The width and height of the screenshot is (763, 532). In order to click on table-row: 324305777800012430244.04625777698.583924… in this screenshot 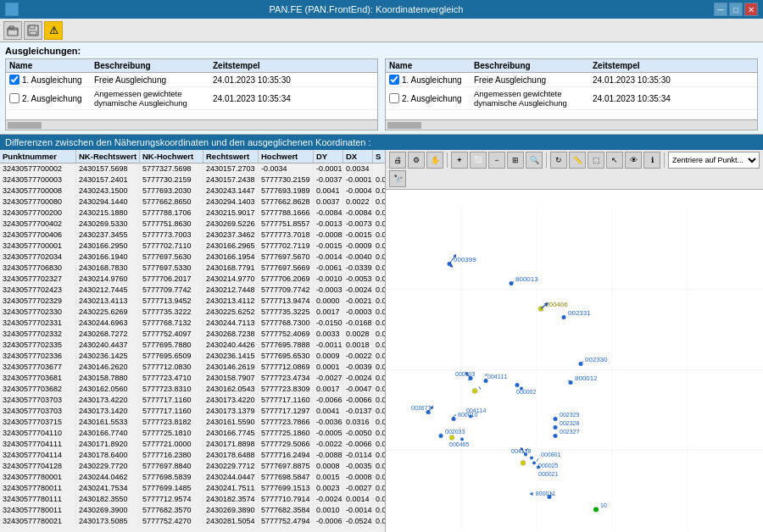, I will do `click(192, 478)`.